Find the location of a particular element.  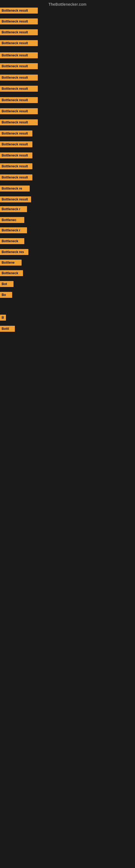

site-title: TheBottlenecker.com is located at coordinates (68, 4).